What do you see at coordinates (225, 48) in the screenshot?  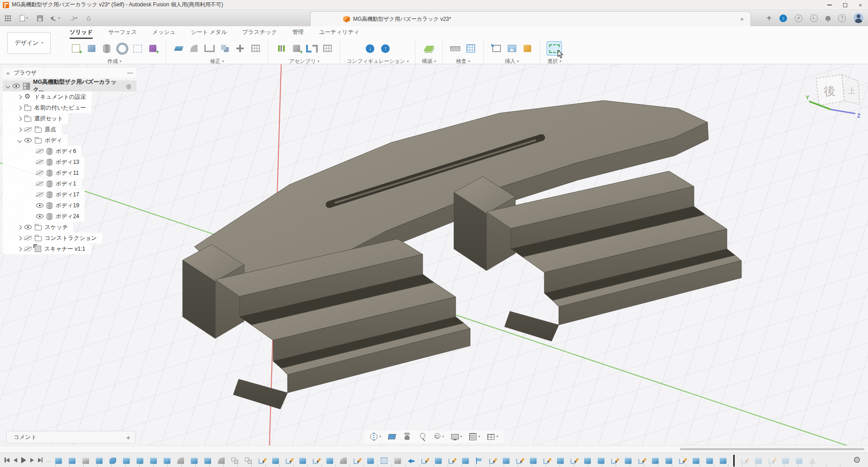 I see `combine-button` at bounding box center [225, 48].